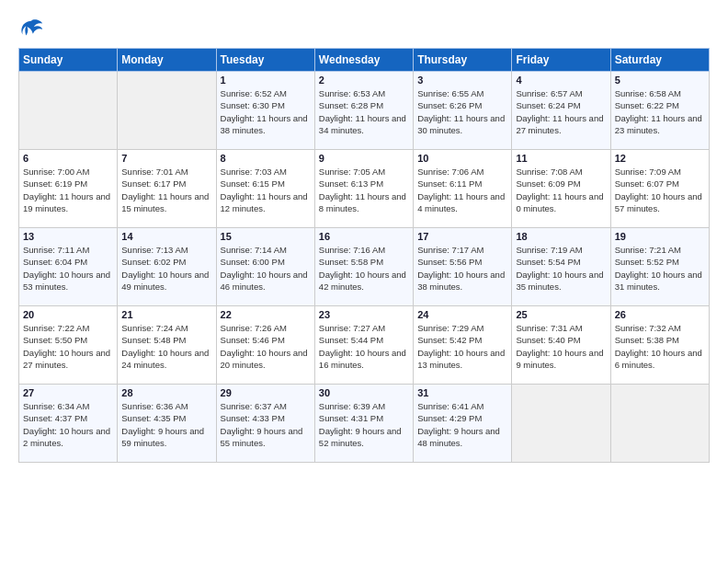 This screenshot has height=563, width=728. What do you see at coordinates (265, 346) in the screenshot?
I see `calendar-cell: 22Sunrise: 7:26 AM Sunset: 5:46 PM Dayli…` at bounding box center [265, 346].